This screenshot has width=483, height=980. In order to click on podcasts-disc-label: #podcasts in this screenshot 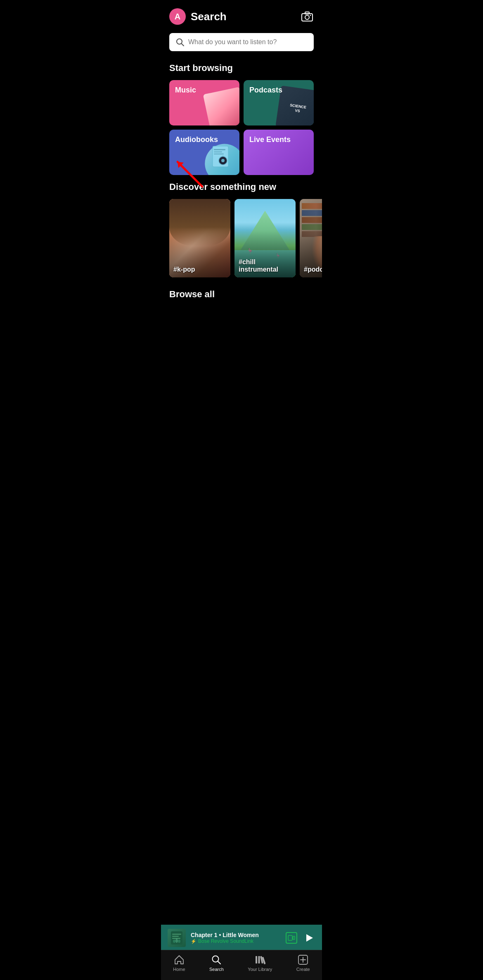, I will do `click(311, 270)`.